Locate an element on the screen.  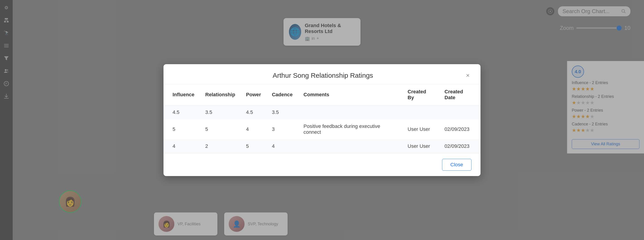
cell-relationship: 2 is located at coordinates (220, 146).